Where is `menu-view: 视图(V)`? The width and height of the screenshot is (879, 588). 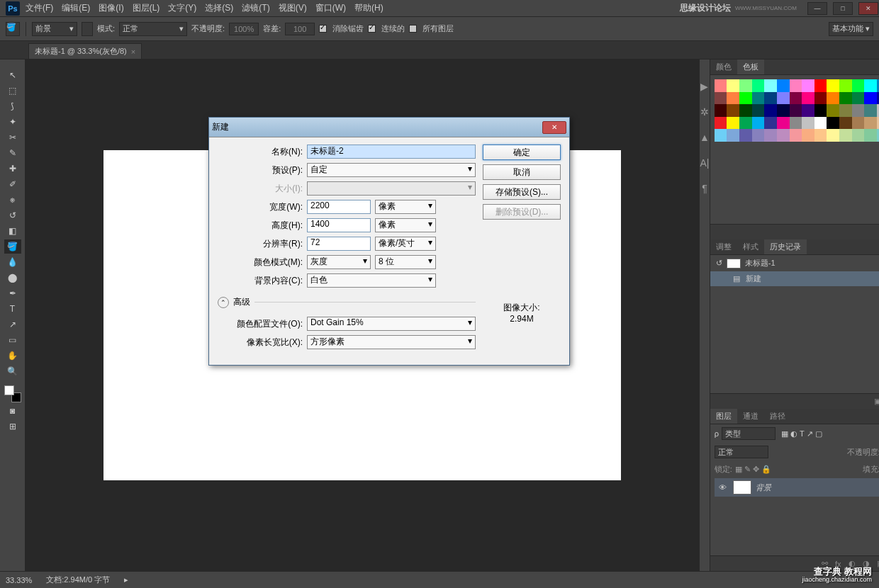 menu-view: 视图(V) is located at coordinates (293, 9).